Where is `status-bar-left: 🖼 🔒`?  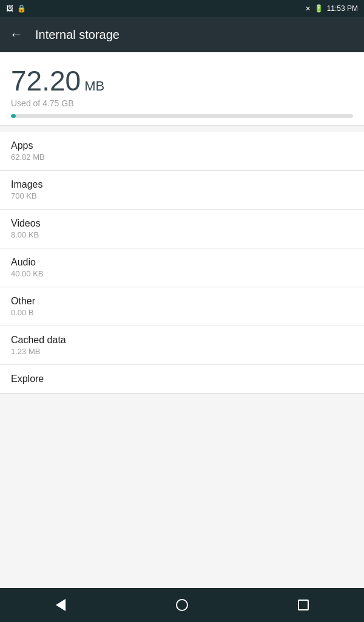 status-bar-left: 🖼 🔒 is located at coordinates (16, 9).